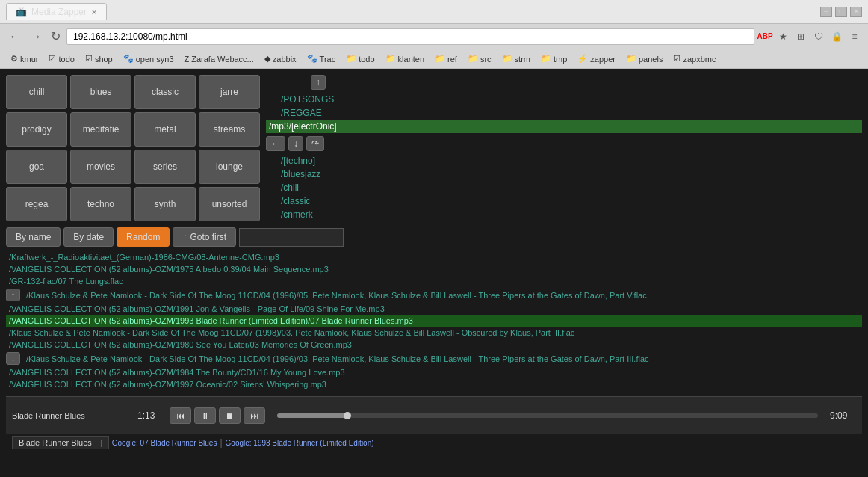  What do you see at coordinates (217, 416) in the screenshot?
I see `player-controls: ⏮ ⏸ ⏹ ⏭` at bounding box center [217, 416].